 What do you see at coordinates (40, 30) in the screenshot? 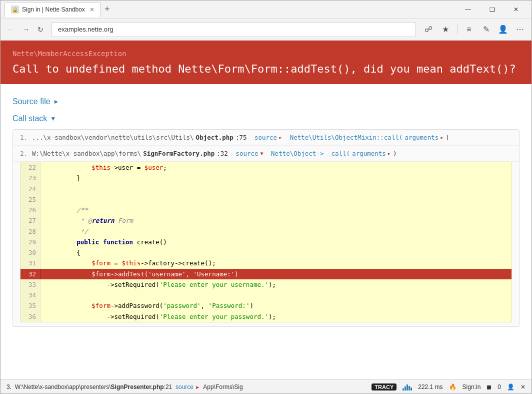
I see `reload-button: ↻` at bounding box center [40, 30].